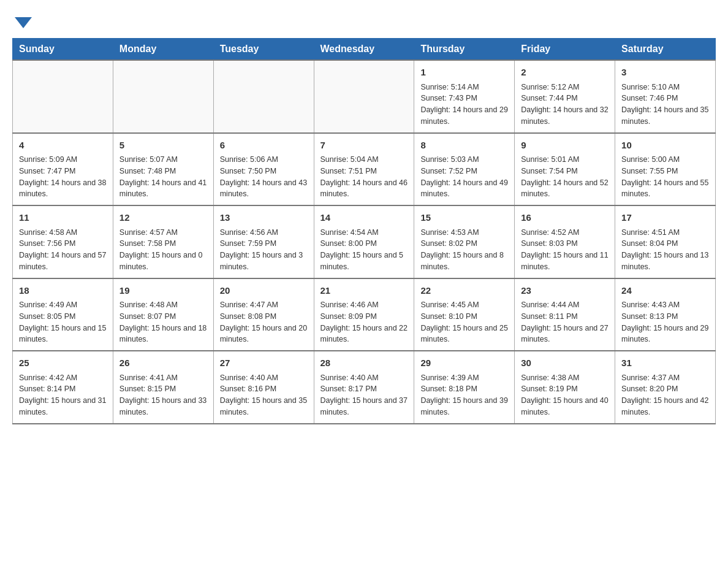 Image resolution: width=728 pixels, height=563 pixels. What do you see at coordinates (464, 395) in the screenshot?
I see `day-info: Sunrise: 4:39 AM Sunset: 8:18 PM Dayligh…` at bounding box center [464, 395].